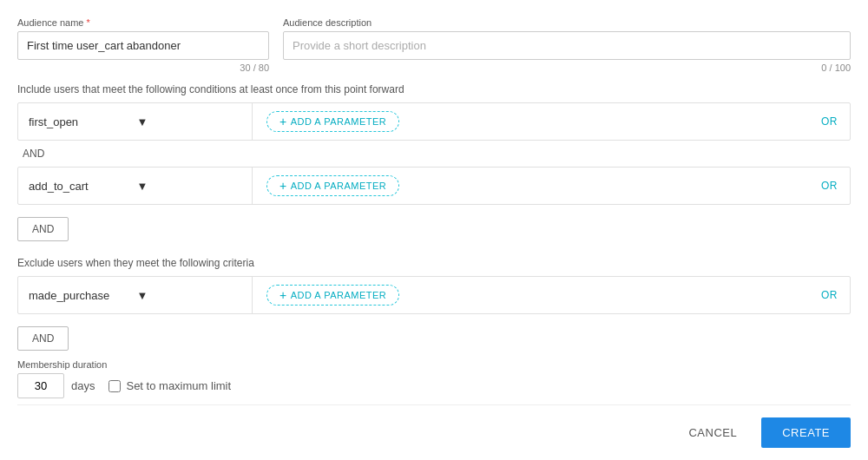 This screenshot has height=460, width=868. I want to click on days-label: days, so click(83, 385).